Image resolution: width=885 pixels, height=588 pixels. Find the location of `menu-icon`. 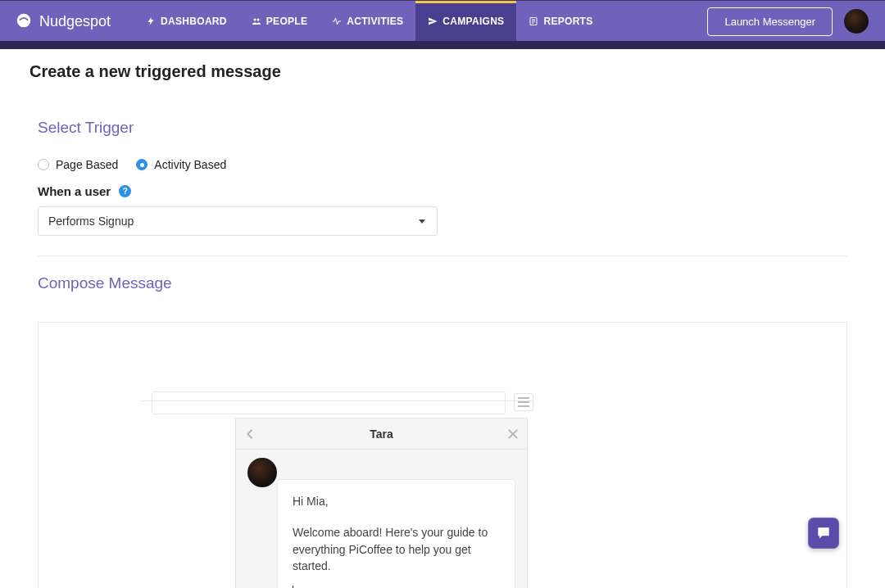

menu-icon is located at coordinates (524, 402).